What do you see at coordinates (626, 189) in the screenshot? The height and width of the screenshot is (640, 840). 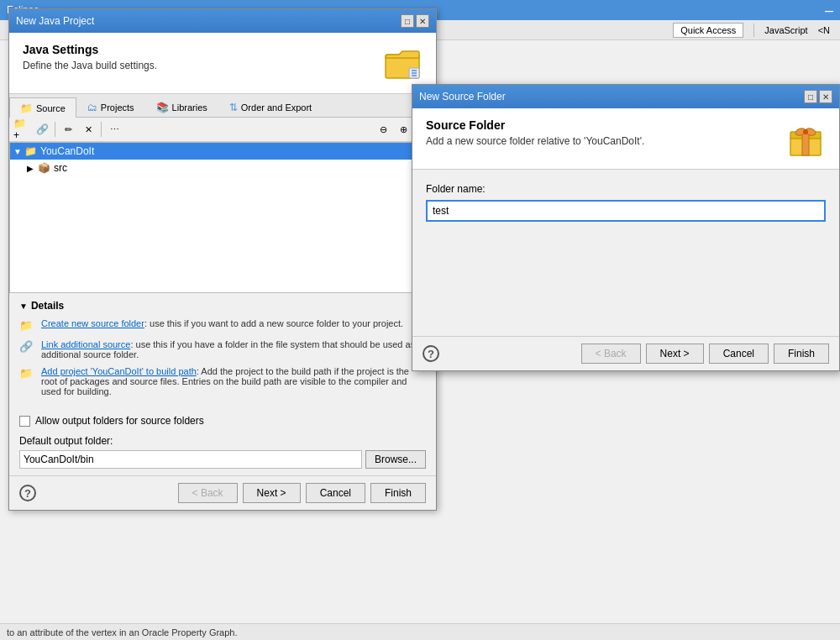 I see `sf-folder-name-label: Folder name:` at bounding box center [626, 189].